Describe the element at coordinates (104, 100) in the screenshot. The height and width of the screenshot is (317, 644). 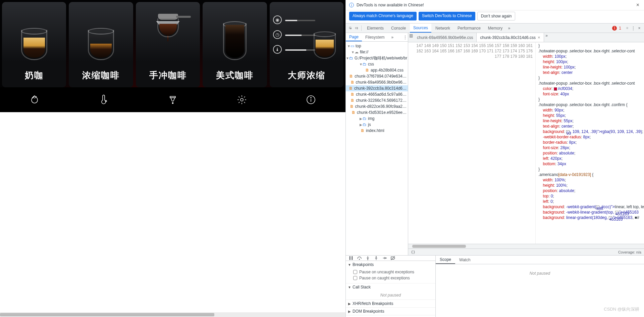
I see `temperature-button` at that location.